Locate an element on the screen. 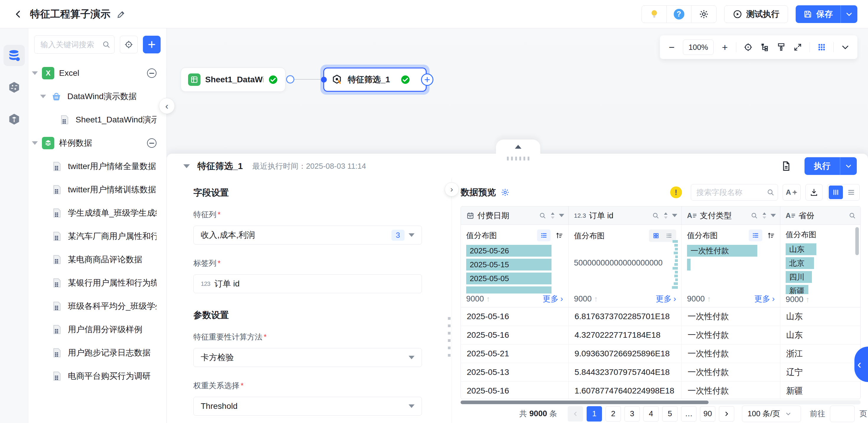  node-feature-filter: 特征筛选_1 is located at coordinates (375, 79).